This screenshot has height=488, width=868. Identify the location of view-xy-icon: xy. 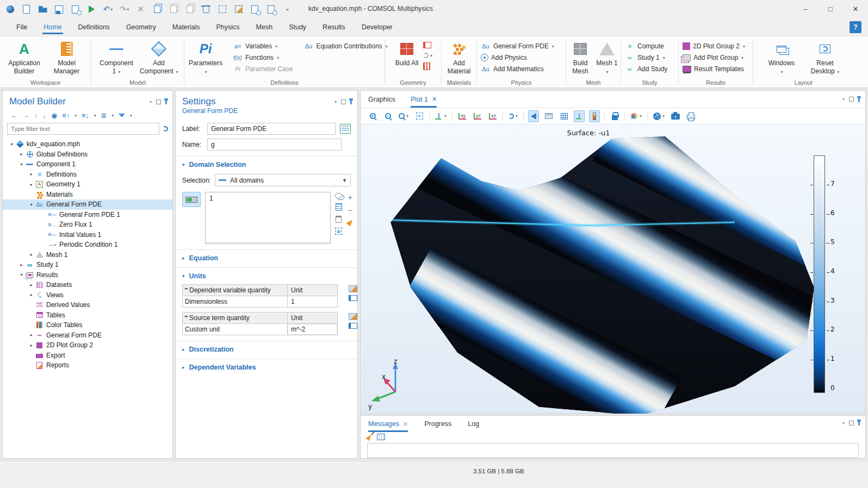
(462, 116).